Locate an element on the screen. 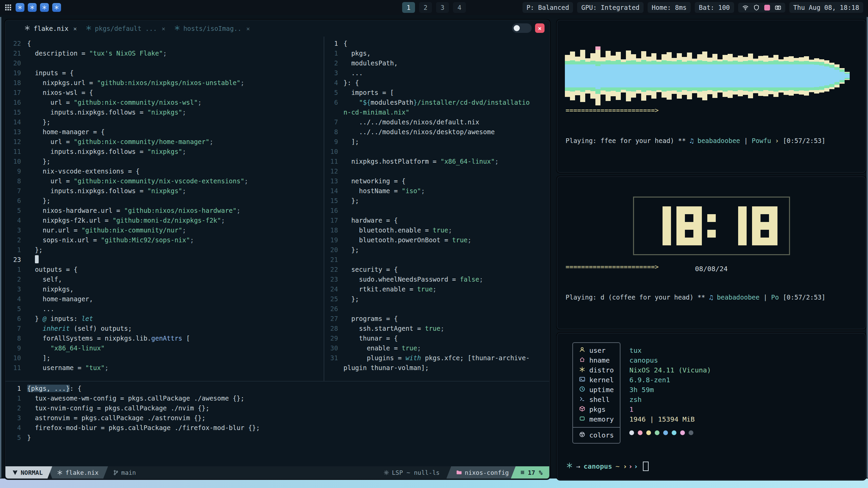  uptime-icon is located at coordinates (582, 390).